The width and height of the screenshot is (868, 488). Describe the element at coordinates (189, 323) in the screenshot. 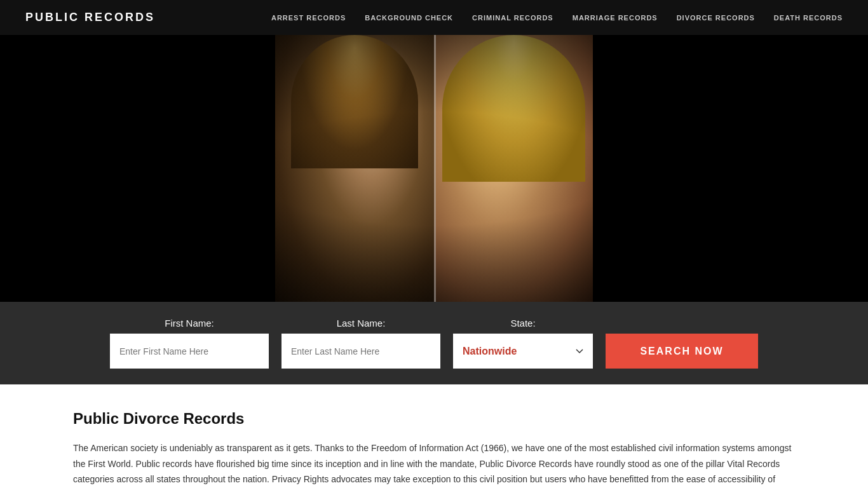

I see `first-name-label: First Name:` at that location.